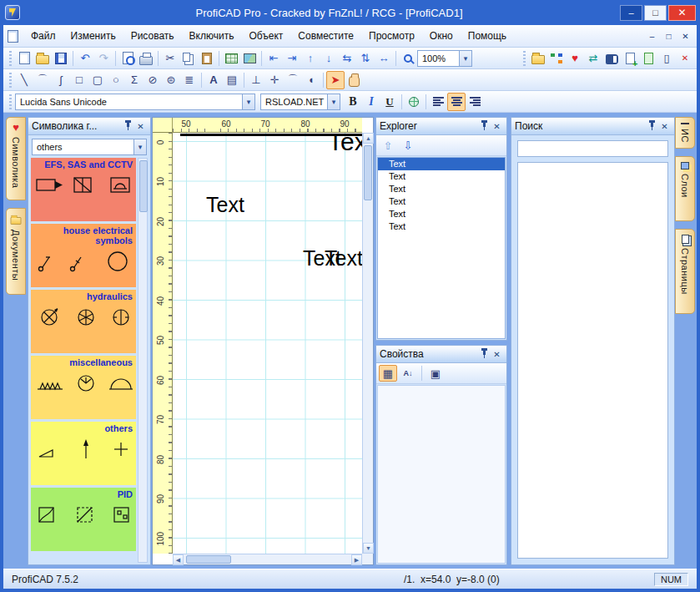 The height and width of the screenshot is (592, 700). I want to click on font-size-combobox: RSLOAD.NET ▾, so click(300, 102).